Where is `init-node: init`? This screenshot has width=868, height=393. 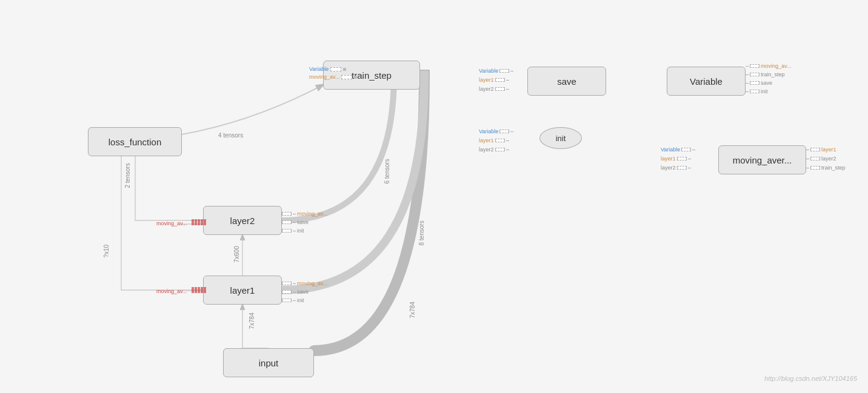
init-node: init is located at coordinates (561, 138).